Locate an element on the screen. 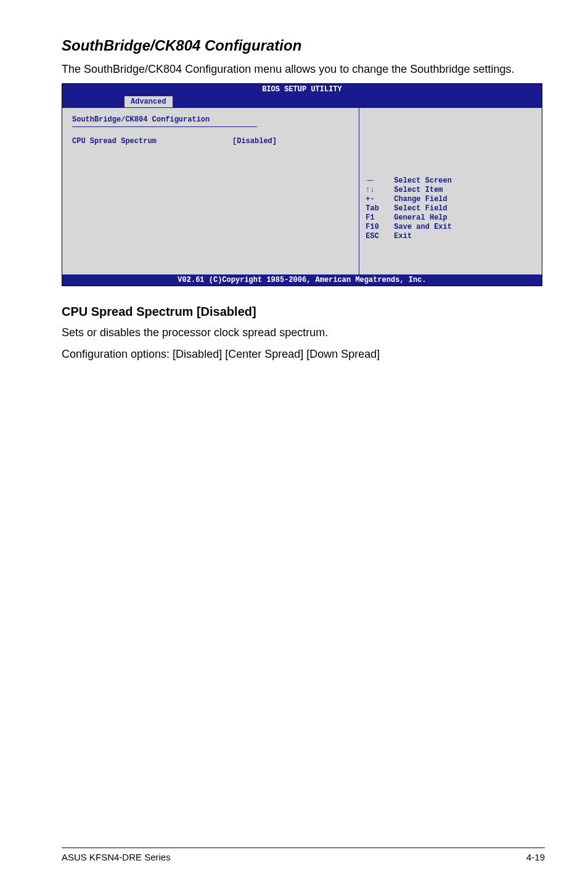  nav-key: ↑↓ is located at coordinates (380, 190).